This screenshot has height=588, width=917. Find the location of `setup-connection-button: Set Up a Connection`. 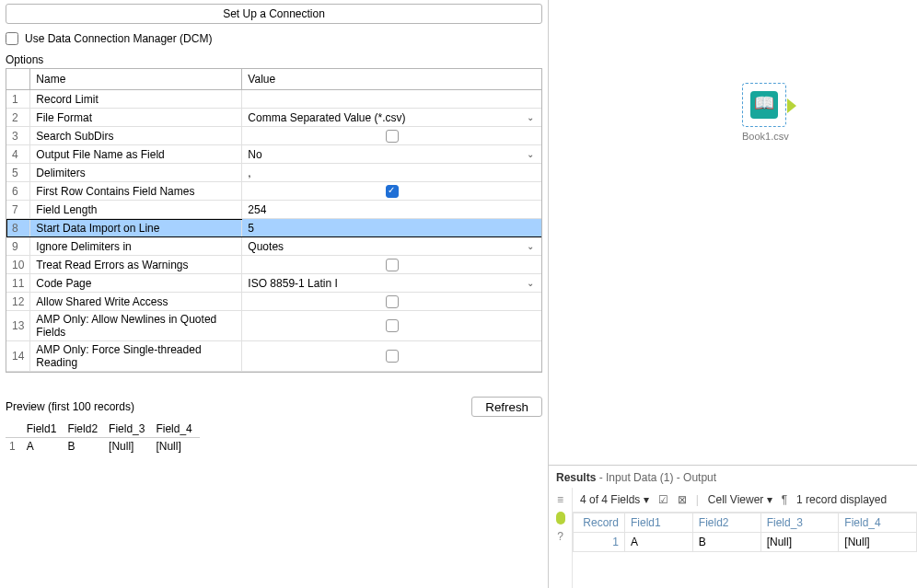

setup-connection-button: Set Up a Connection is located at coordinates (274, 14).